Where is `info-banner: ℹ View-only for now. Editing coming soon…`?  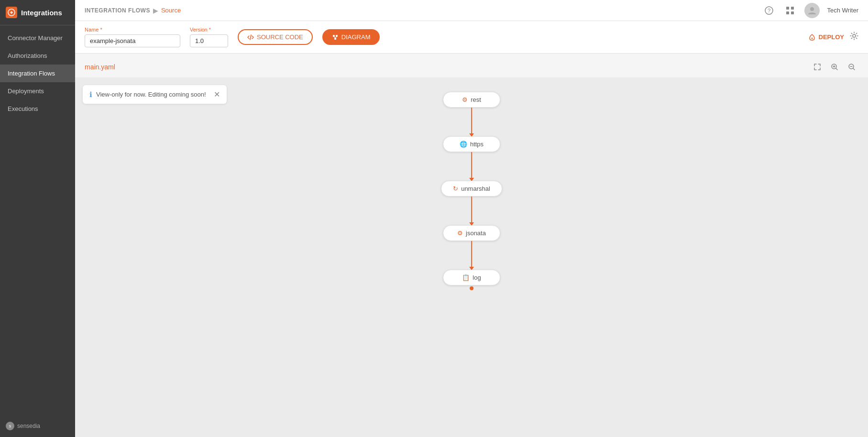 info-banner: ℹ View-only for now. Editing coming soon… is located at coordinates (155, 95).